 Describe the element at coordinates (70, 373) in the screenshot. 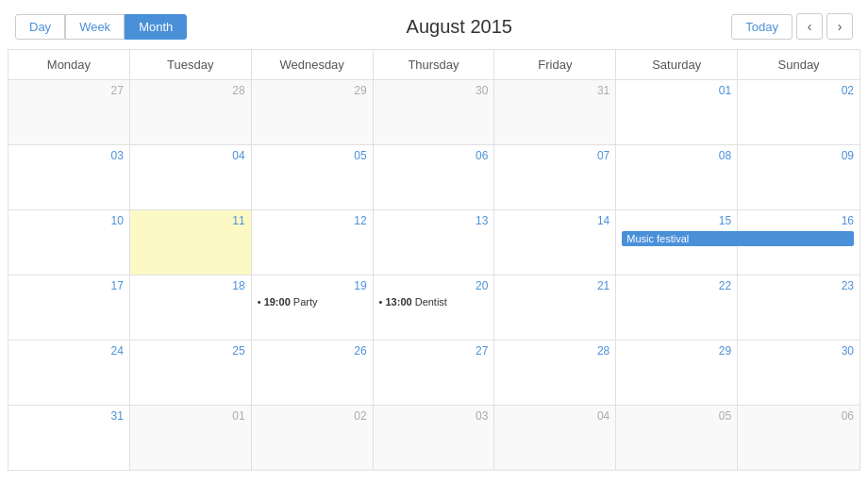

I see `cal-cell: 24` at that location.